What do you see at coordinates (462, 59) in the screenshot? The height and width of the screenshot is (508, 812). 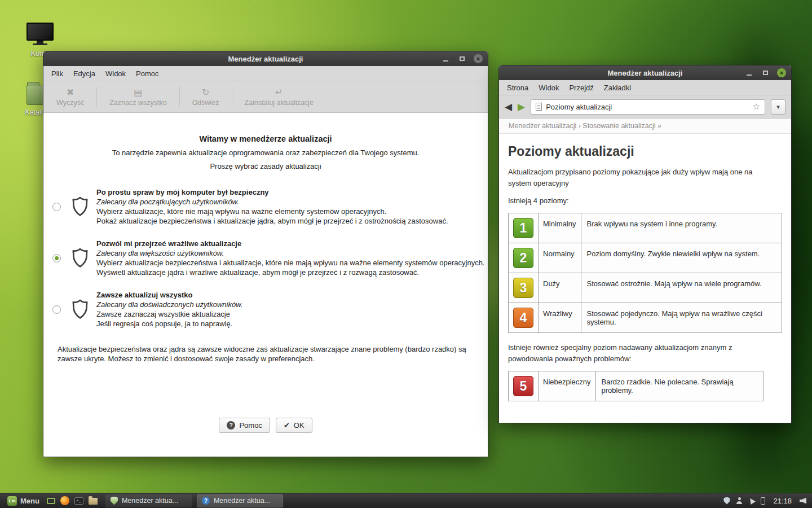 I see `maximize-icon` at bounding box center [462, 59].